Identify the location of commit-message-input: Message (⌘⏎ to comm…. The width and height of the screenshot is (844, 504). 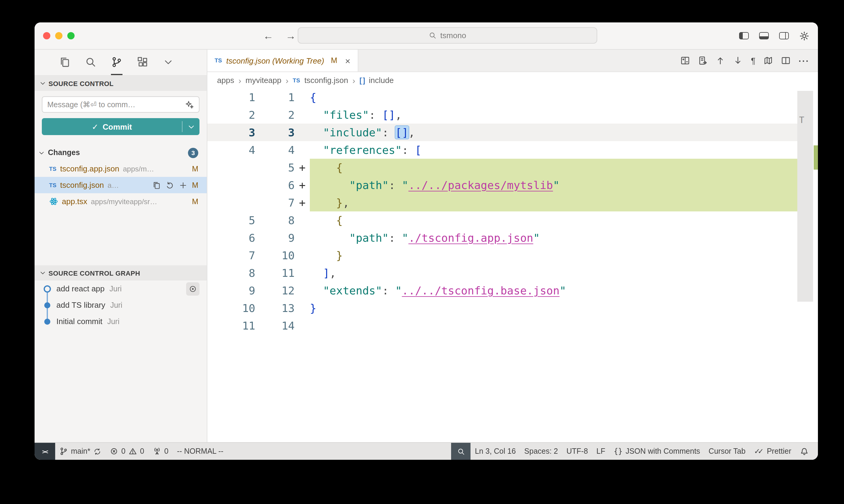
(121, 105).